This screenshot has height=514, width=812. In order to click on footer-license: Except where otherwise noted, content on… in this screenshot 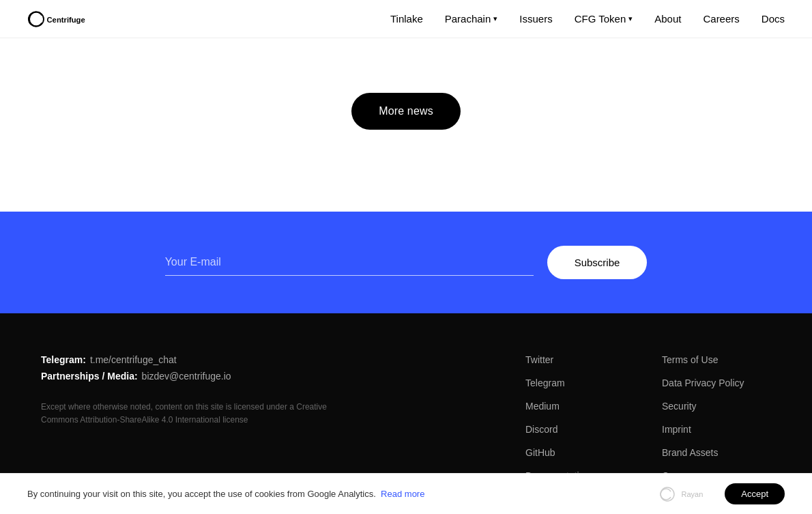, I will do `click(198, 414)`.